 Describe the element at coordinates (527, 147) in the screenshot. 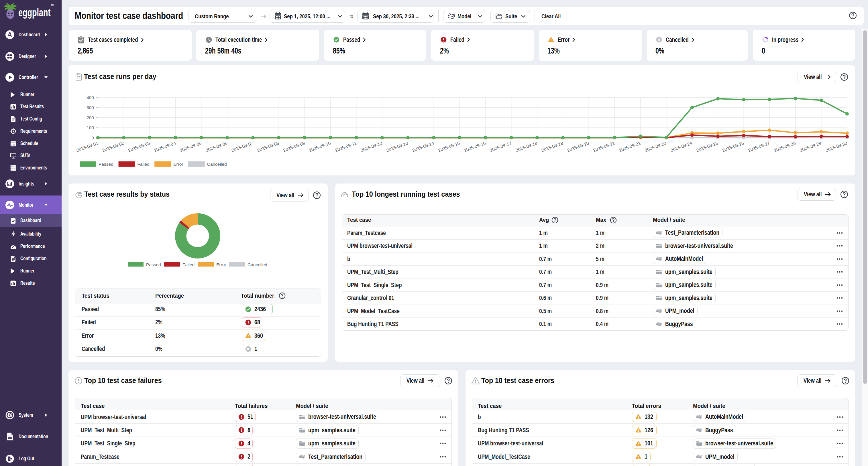

I see `svg-text: 2025-09-18` at that location.